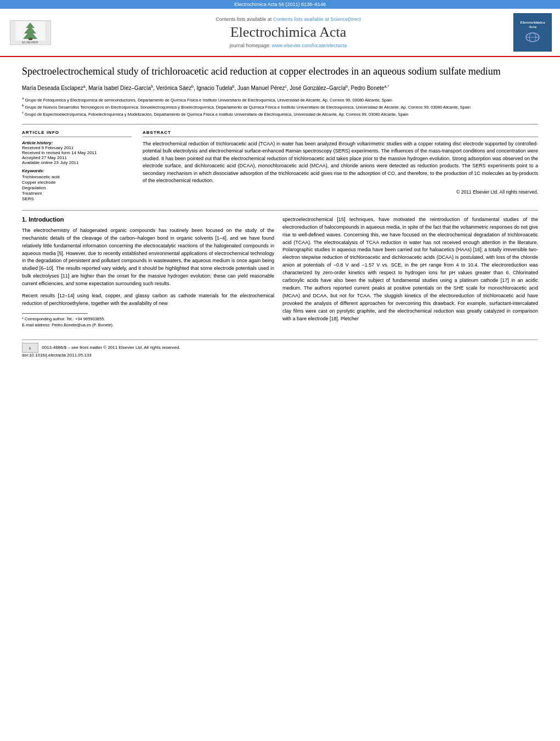  What do you see at coordinates (280, 71) in the screenshot?
I see `article-title: Spectroelectrochemical study of trichlor…` at bounding box center [280, 71].